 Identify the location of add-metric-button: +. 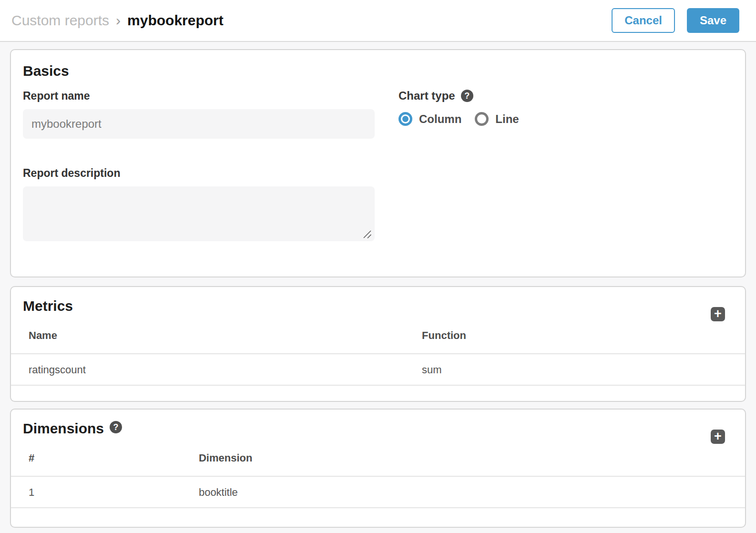
(718, 314).